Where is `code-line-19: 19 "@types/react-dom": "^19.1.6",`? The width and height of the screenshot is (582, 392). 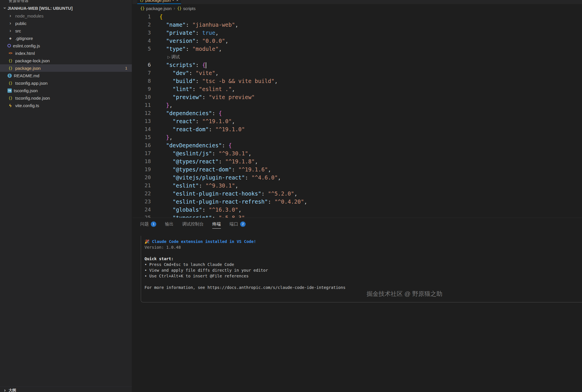 code-line-19: 19 "@types/react-dom": "^19.1.6", is located at coordinates (357, 169).